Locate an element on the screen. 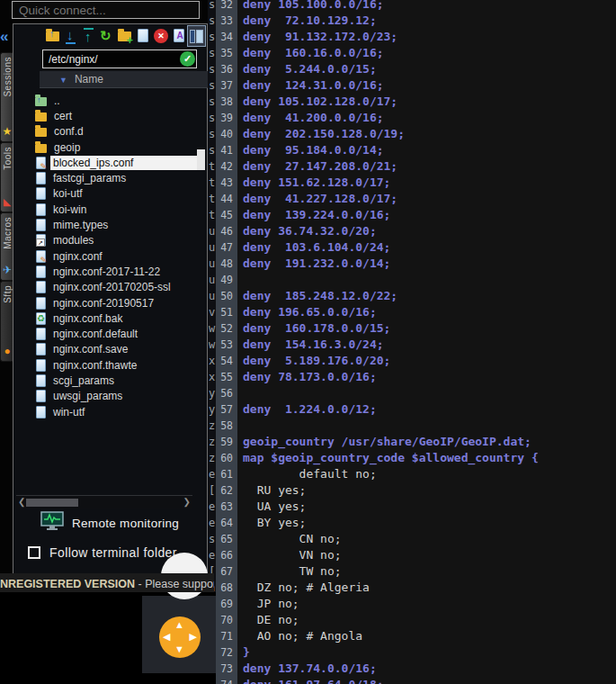 The height and width of the screenshot is (684, 616). dual-pane-icon is located at coordinates (196, 36).